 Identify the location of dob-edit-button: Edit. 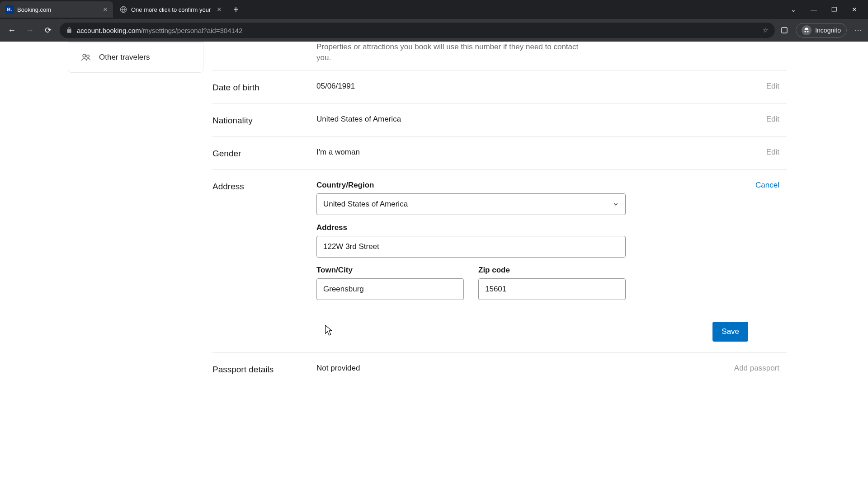
(777, 87).